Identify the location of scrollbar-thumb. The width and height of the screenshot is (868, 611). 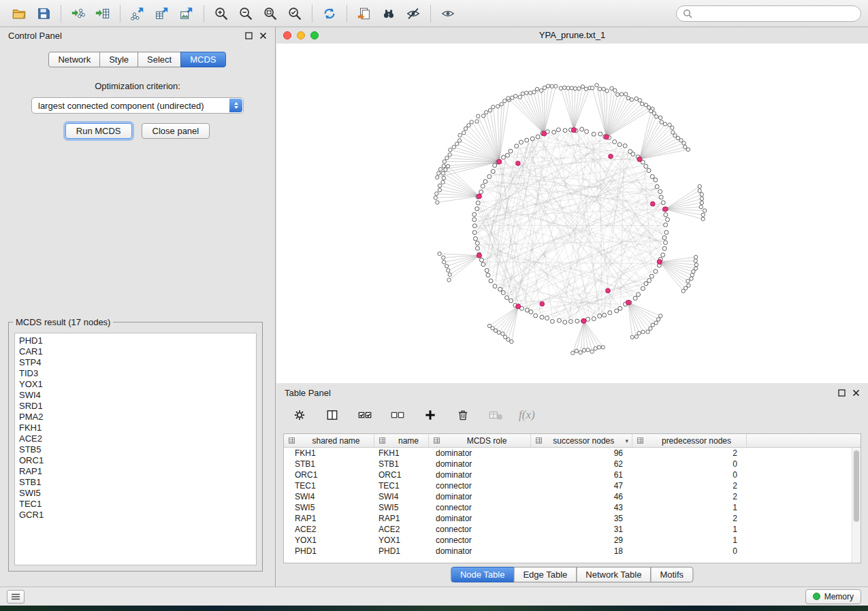
(856, 486).